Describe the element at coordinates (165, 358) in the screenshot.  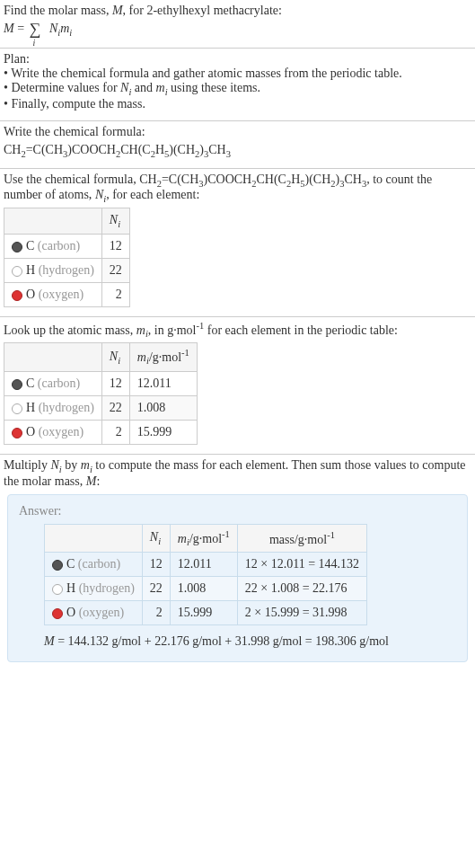
I see `hdr-unit: /g·mol` at that location.